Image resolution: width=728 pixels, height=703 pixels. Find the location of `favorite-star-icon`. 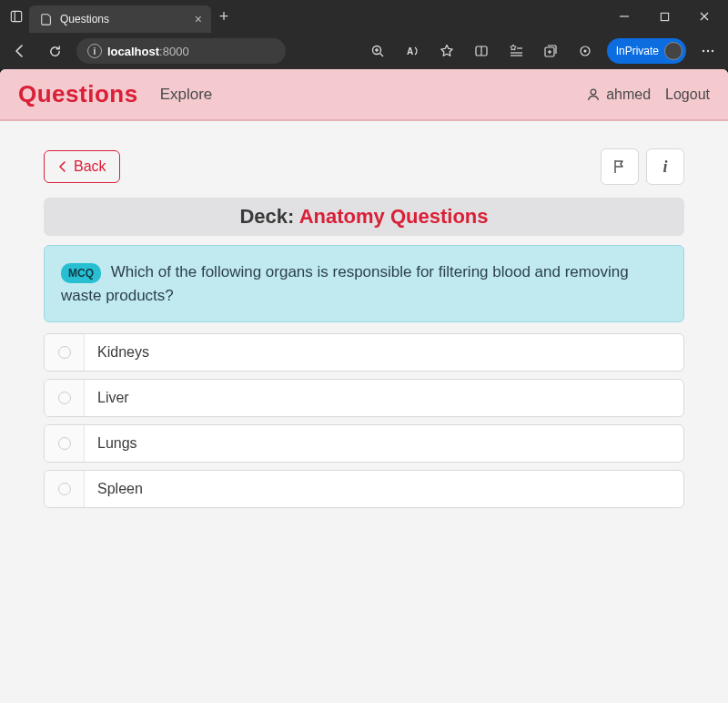

favorite-star-icon is located at coordinates (447, 51).